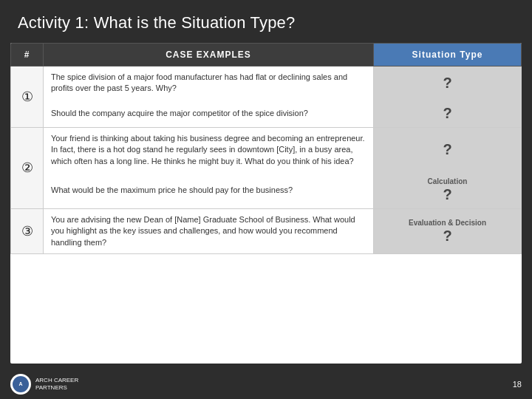 The height and width of the screenshot is (399, 532). I want to click on table-row: ② Your friend is thinking about taking h…, so click(266, 149).